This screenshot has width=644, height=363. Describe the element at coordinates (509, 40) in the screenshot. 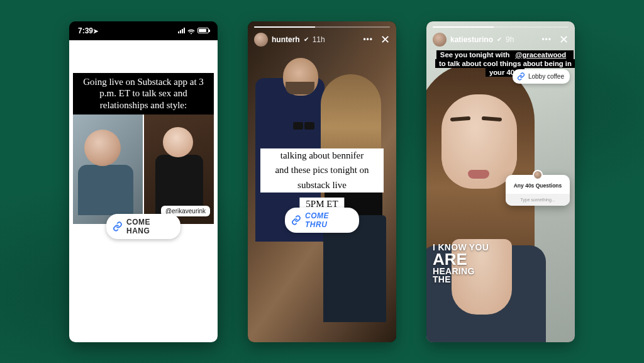

I see `time-ago: 9h` at that location.